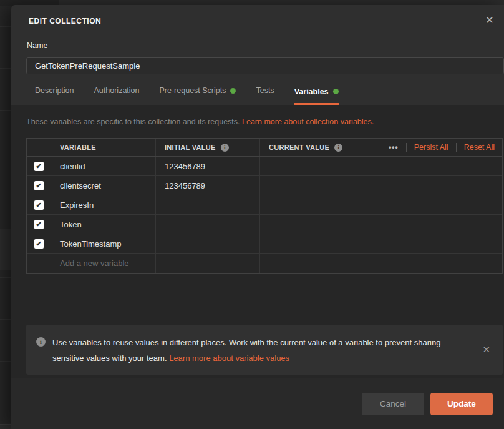  What do you see at coordinates (490, 20) in the screenshot?
I see `close-icon: ✕` at bounding box center [490, 20].